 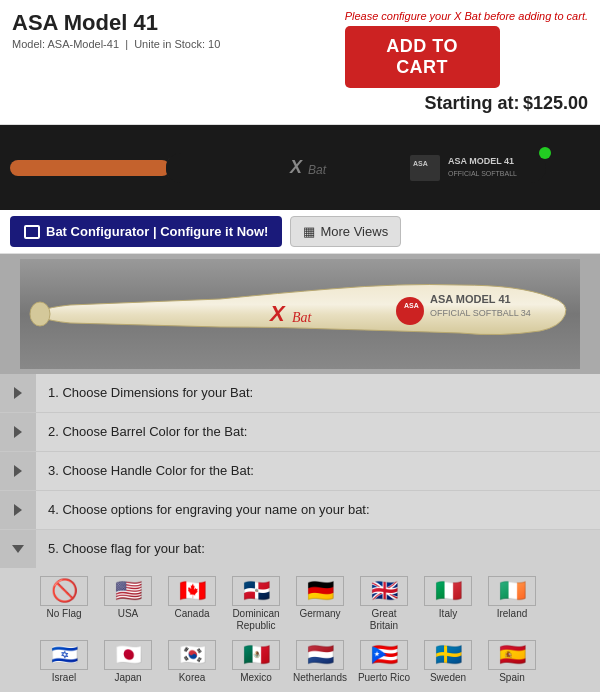 What do you see at coordinates (64, 604) in the screenshot?
I see `flag-item-no-flag: 🚫No Flag` at bounding box center [64, 604].